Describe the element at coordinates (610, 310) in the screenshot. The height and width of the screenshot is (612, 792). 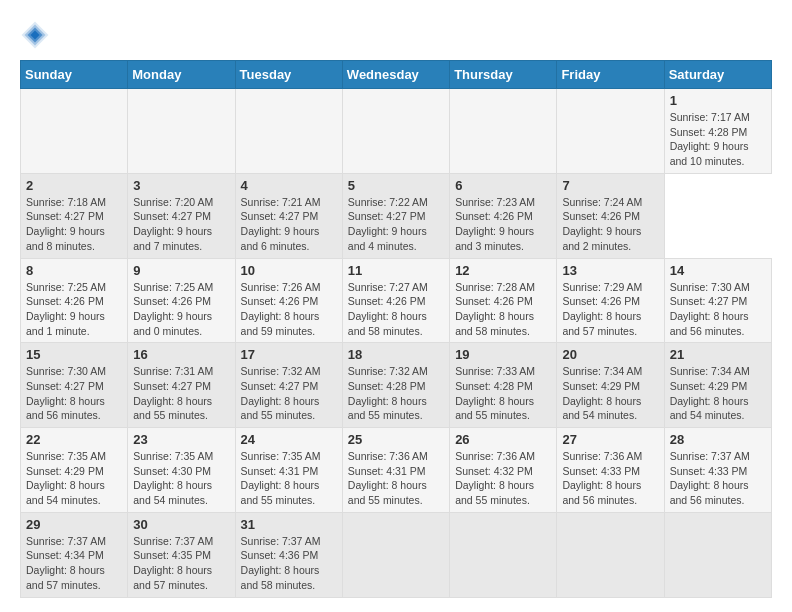
I see `day-info: Sunrise: 7:29 AMSunset: 4:26 PMDaylight:…` at that location.